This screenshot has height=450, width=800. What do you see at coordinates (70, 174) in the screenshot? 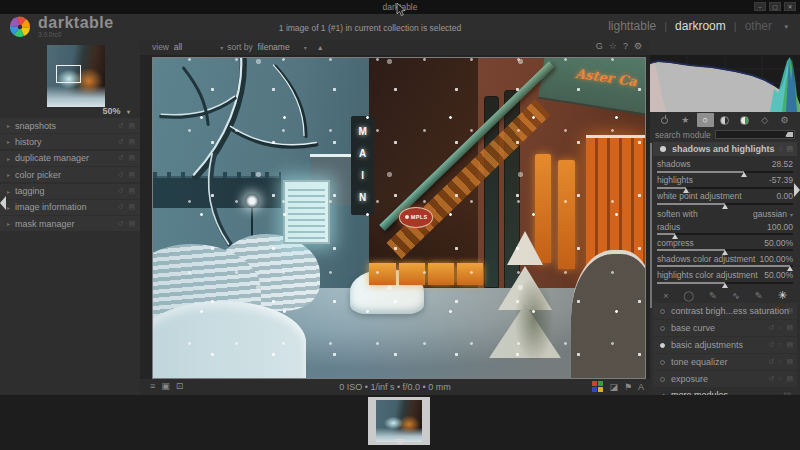
I see `panel-color-picker: ▸ color picker ↺▤` at bounding box center [70, 174].